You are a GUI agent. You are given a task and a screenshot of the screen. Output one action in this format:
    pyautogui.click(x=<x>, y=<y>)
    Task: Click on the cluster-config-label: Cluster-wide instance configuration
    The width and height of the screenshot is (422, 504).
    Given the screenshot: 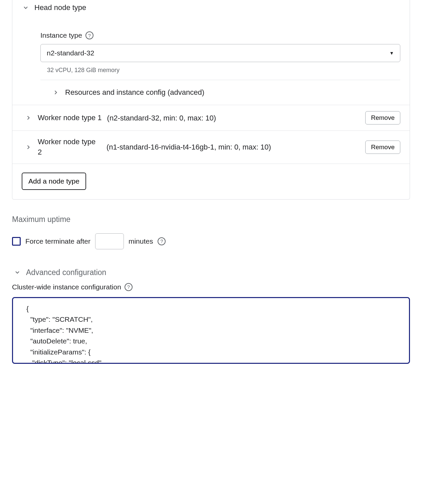 What is the action you would take?
    pyautogui.click(x=67, y=287)
    